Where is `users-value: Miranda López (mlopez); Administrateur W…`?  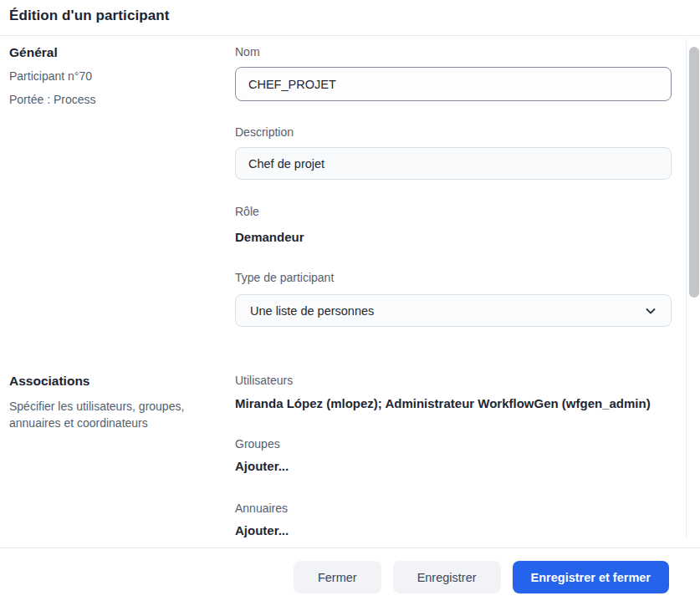
users-value: Miranda López (mlopez); Administrateur W… is located at coordinates (453, 404).